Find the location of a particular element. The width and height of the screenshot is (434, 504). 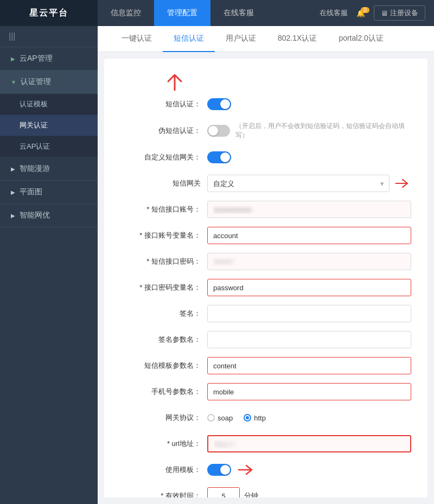

sidebar-label-floorplan: 平面图 is located at coordinates (31, 192).